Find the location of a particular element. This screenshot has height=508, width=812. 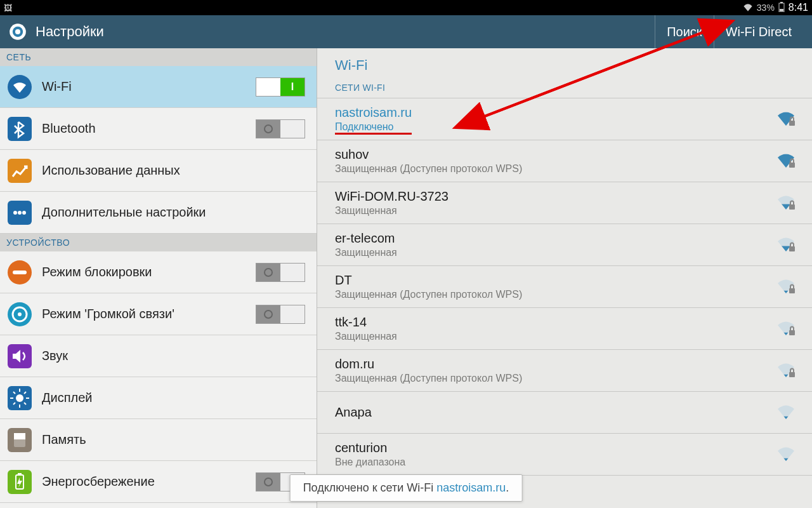

network-ssid: centurion is located at coordinates (370, 448).